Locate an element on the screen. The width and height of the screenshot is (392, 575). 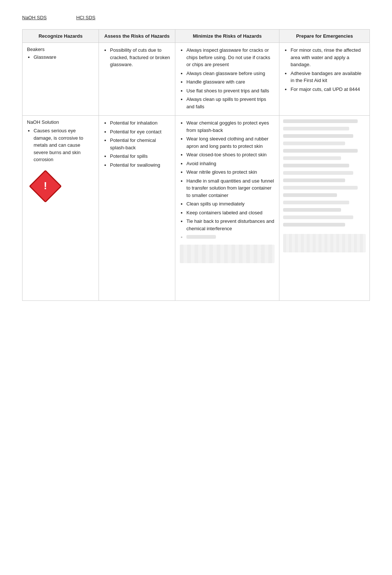
list-item: Potential for inhalation is located at coordinates (140, 123).